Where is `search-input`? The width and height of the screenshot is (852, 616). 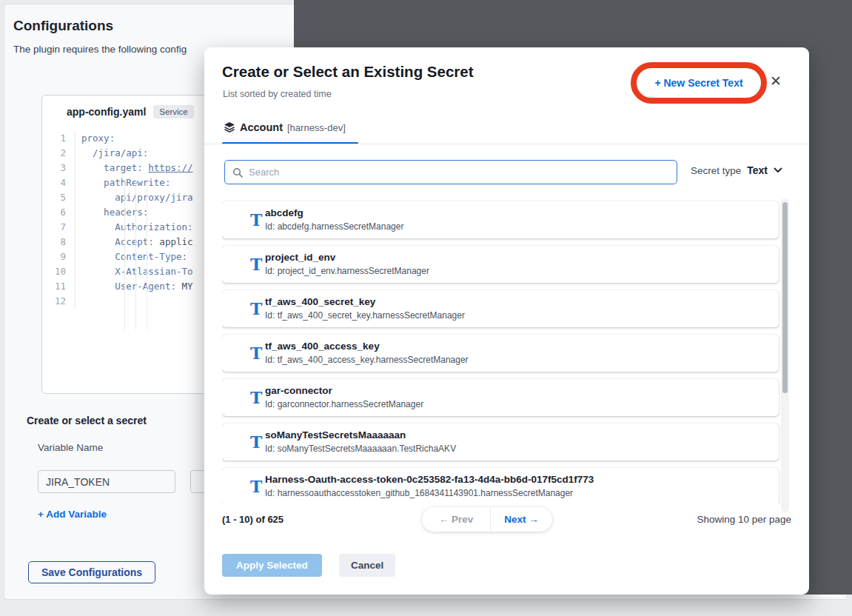 search-input is located at coordinates (463, 172).